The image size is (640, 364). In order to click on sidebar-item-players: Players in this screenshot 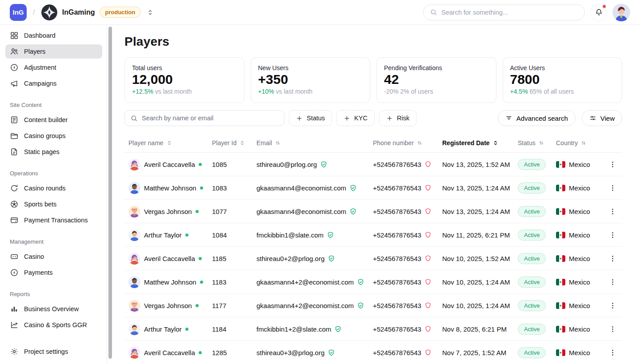, I will do `click(54, 51)`.